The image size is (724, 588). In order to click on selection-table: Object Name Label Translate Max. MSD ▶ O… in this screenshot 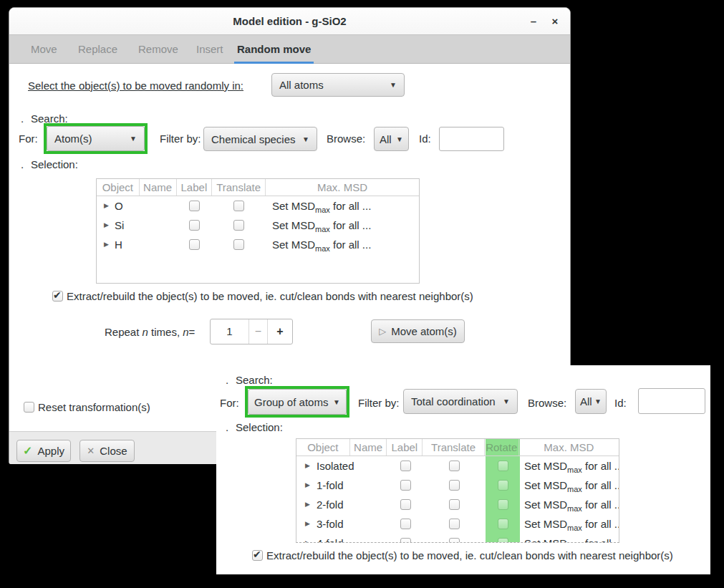, I will do `click(258, 231)`.